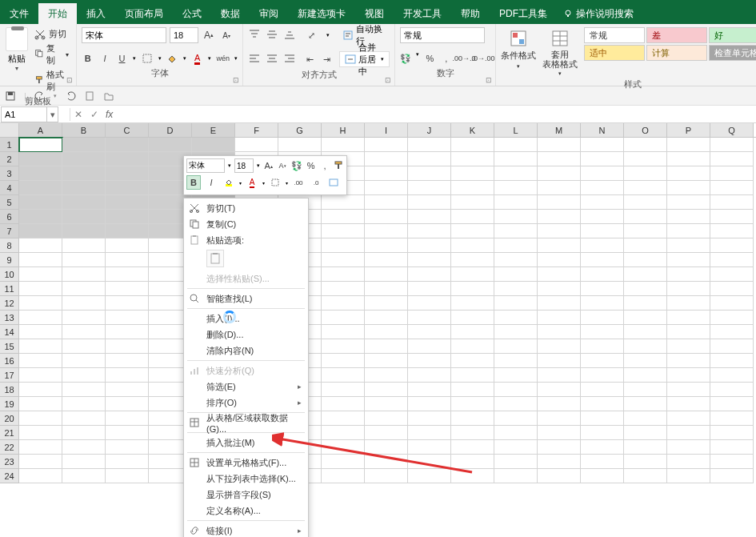 The height and width of the screenshot is (537, 756). Describe the element at coordinates (310, 59) in the screenshot. I see `decrease-indent-button: ⇤` at that location.